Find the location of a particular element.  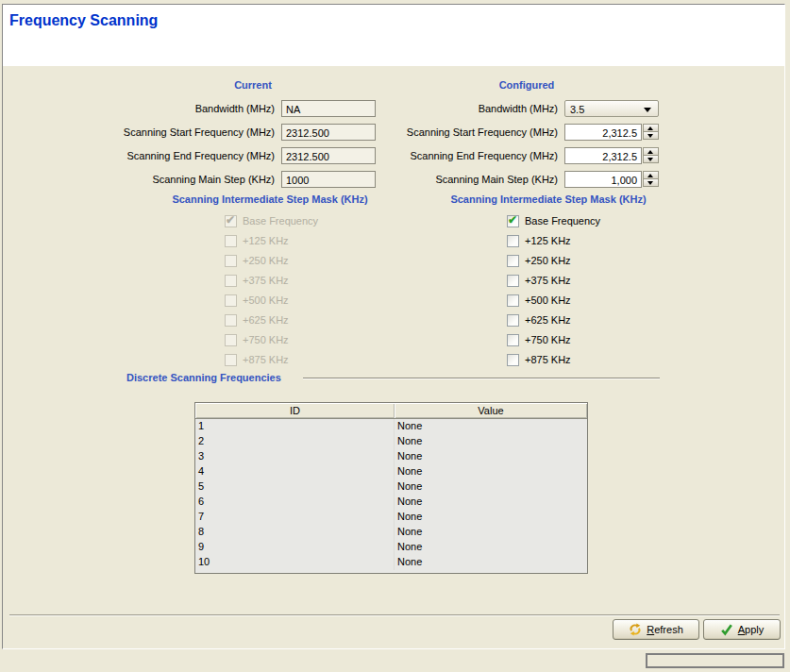

end-frequency-spin-down-button is located at coordinates (651, 159).